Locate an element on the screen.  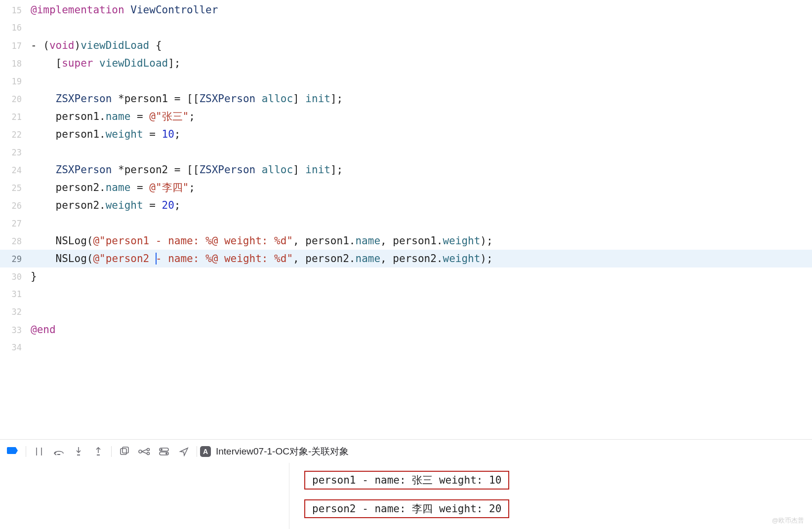
code-content: person1.weight = 10; is located at coordinates (421, 134).